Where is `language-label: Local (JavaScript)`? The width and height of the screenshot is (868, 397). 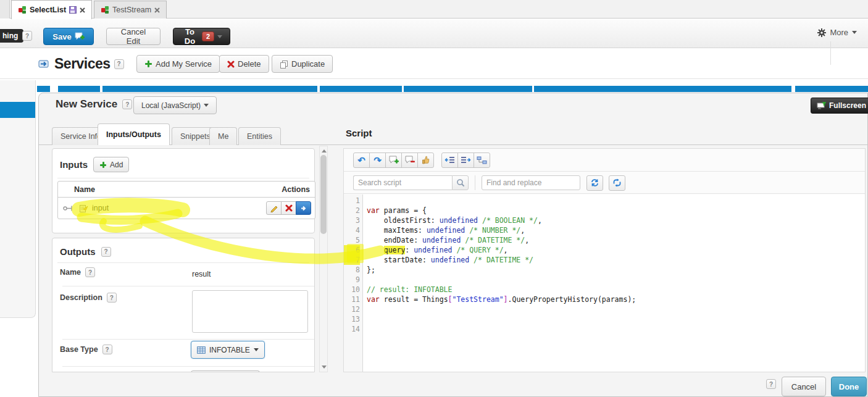
language-label: Local (JavaScript) is located at coordinates (171, 106).